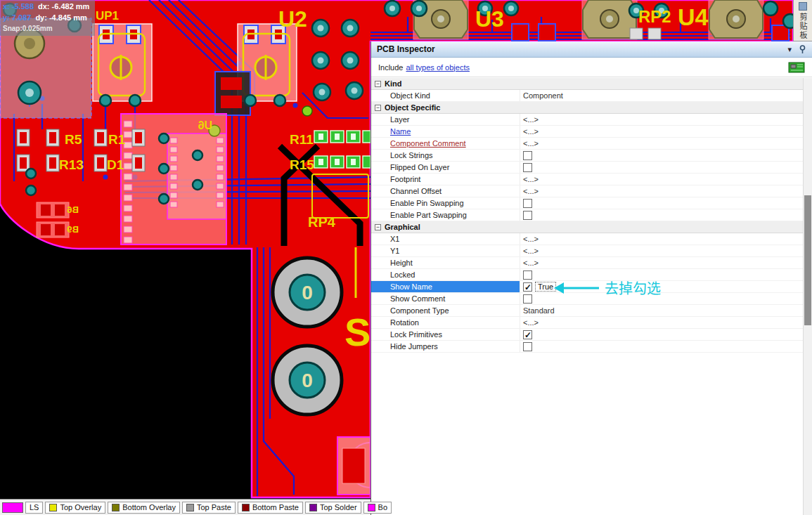  I want to click on property-row-channel-offset: Channel Offset<...>, so click(587, 191).